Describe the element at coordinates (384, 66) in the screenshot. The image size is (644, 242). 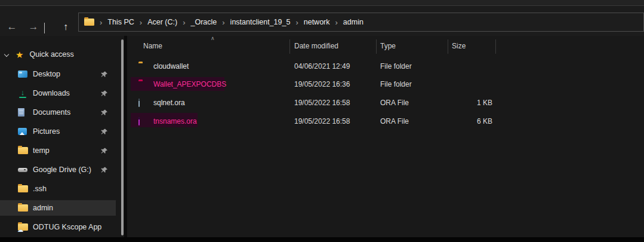
I see `file-row-cloudwallet: cloudwallet 04/06/2021 12:49 File folder` at that location.